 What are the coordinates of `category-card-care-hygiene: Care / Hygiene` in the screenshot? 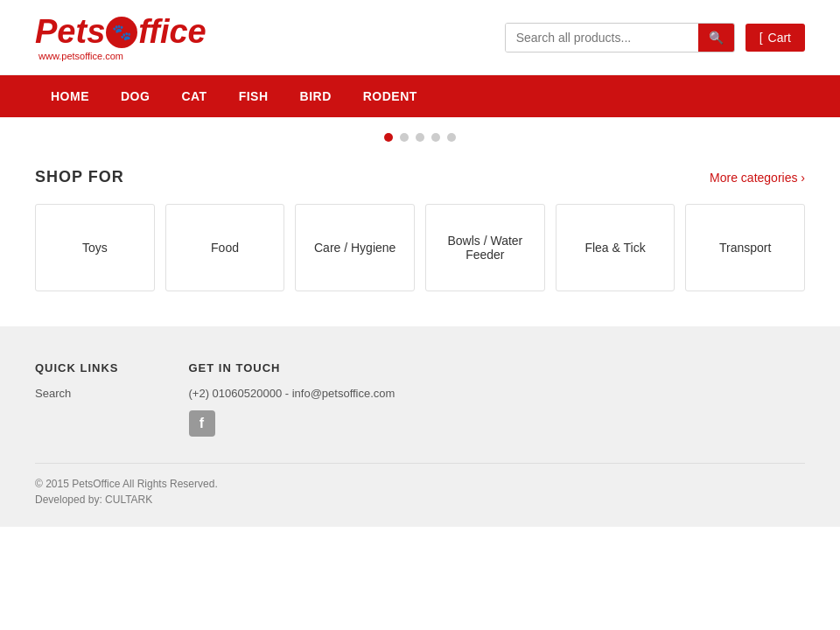 It's located at (355, 248).